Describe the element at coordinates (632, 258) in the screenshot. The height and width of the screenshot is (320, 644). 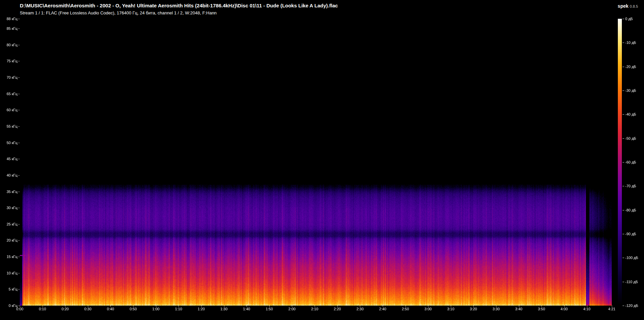
I see `db-tick-label: -100 дБ` at that location.